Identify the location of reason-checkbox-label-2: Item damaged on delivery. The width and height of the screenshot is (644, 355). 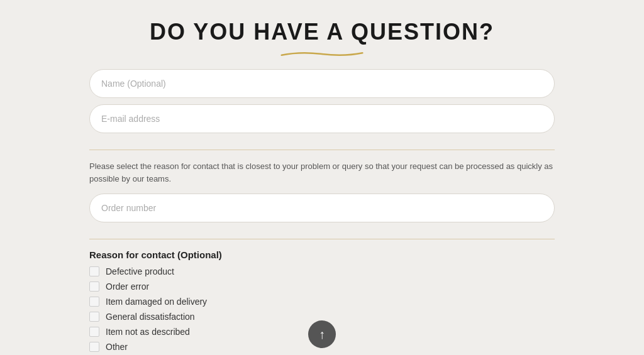
(156, 302).